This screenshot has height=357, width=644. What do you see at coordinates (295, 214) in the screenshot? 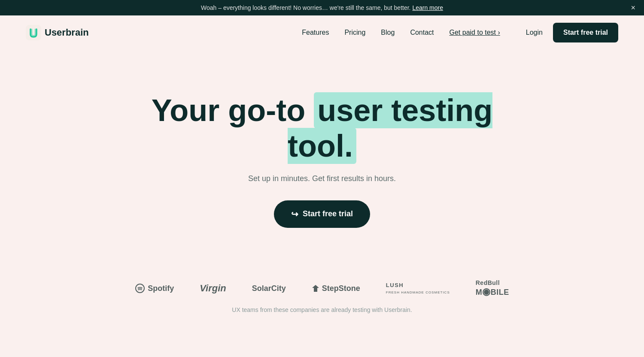
I see `arrow-icon: ↪` at bounding box center [295, 214].